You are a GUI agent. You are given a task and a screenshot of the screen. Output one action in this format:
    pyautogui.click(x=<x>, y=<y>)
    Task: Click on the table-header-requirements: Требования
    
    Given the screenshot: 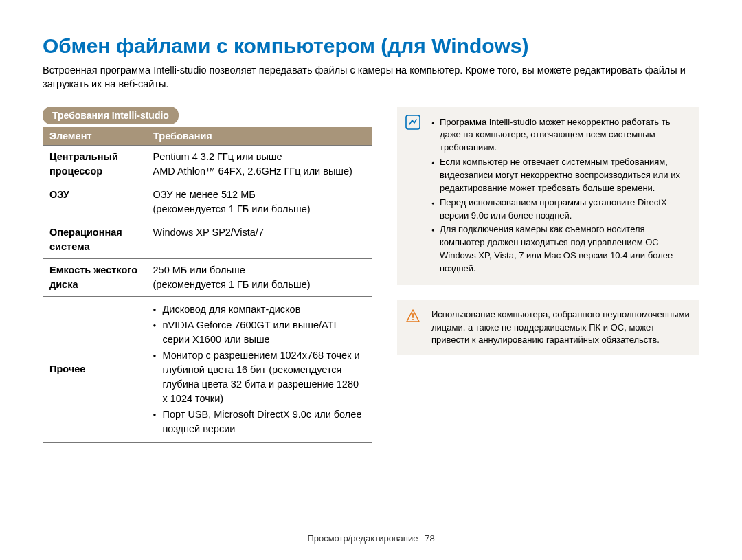 What is the action you would take?
    pyautogui.click(x=260, y=136)
    